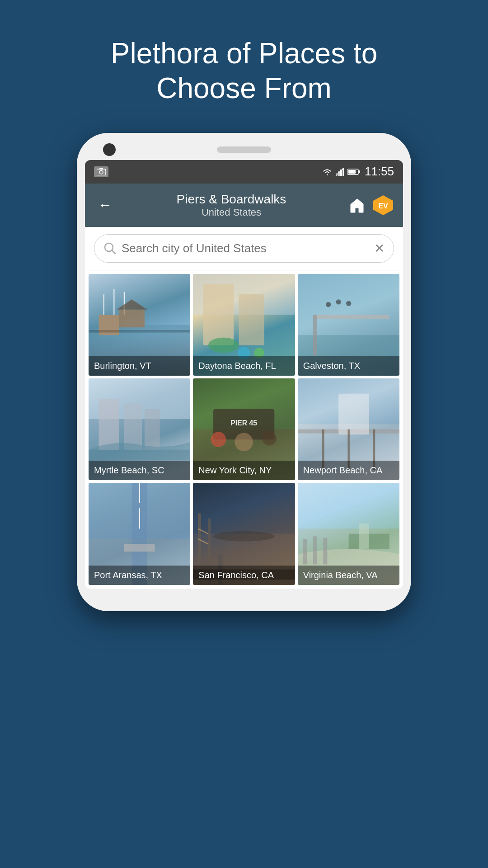 Image resolution: width=488 pixels, height=868 pixels. I want to click on toolbar-actions: EV, so click(371, 205).